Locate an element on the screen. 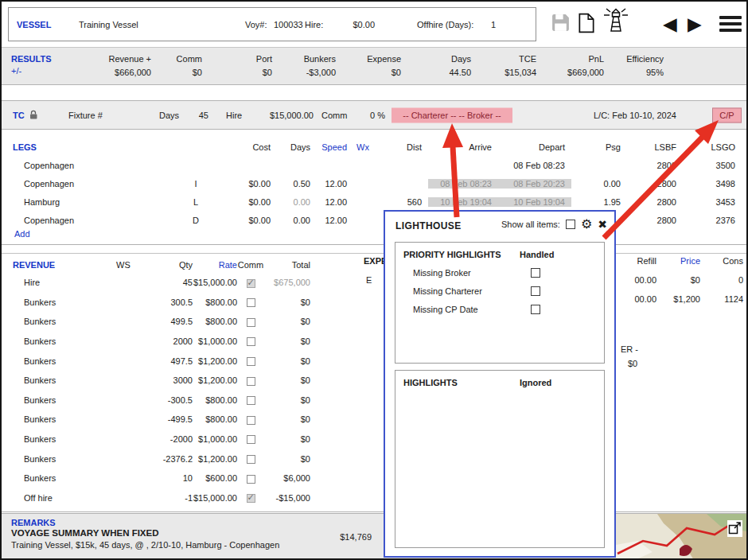 This screenshot has width=748, height=560. revenue-qty: 499.5 is located at coordinates (165, 321).